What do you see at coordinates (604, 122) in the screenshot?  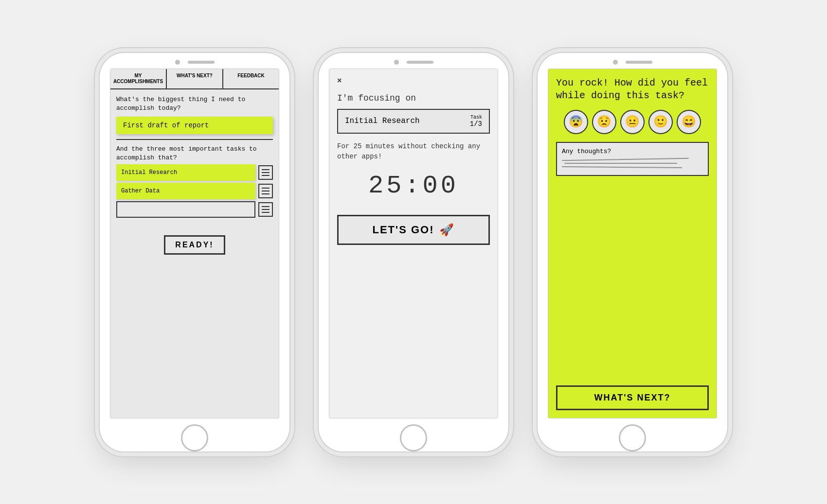 I see `emoji-2: 😟` at bounding box center [604, 122].